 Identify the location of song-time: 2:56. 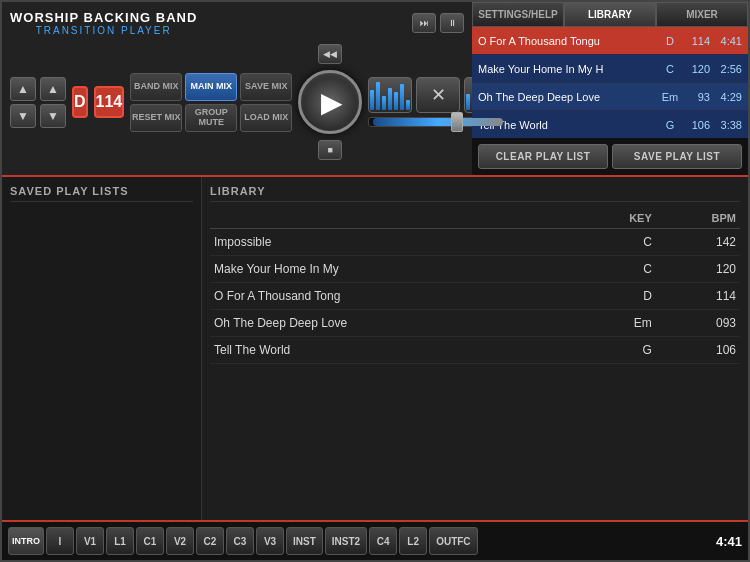
(726, 69).